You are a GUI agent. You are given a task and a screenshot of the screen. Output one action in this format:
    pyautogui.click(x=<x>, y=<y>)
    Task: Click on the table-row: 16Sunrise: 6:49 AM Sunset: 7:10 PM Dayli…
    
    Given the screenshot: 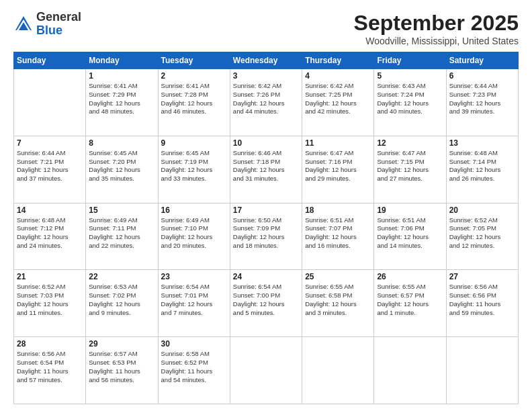 What is the action you would take?
    pyautogui.click(x=193, y=236)
    